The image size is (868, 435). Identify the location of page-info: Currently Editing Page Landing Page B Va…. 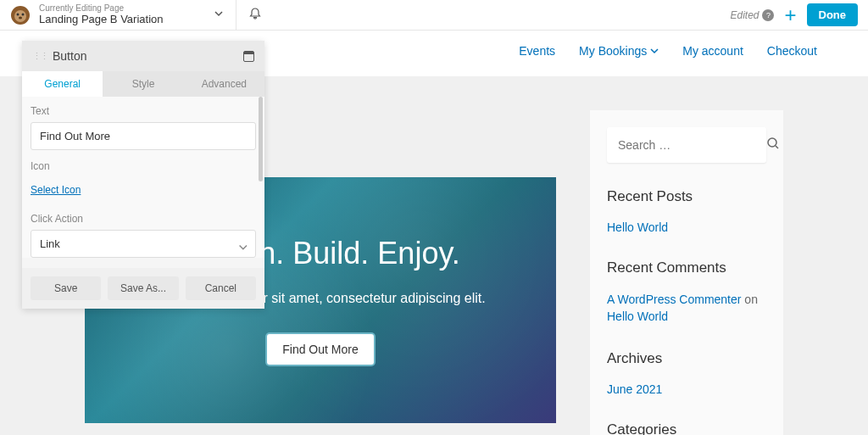
(101, 15).